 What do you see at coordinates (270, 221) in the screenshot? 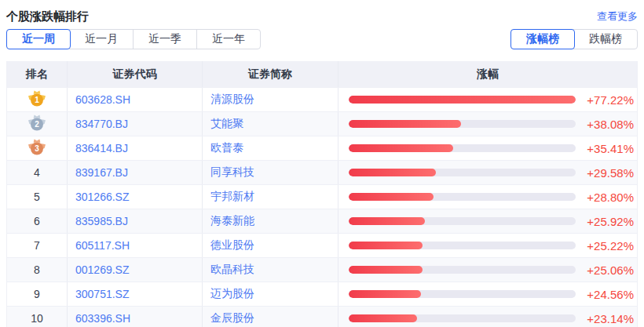
I see `name-cell: 海泰新能` at bounding box center [270, 221].